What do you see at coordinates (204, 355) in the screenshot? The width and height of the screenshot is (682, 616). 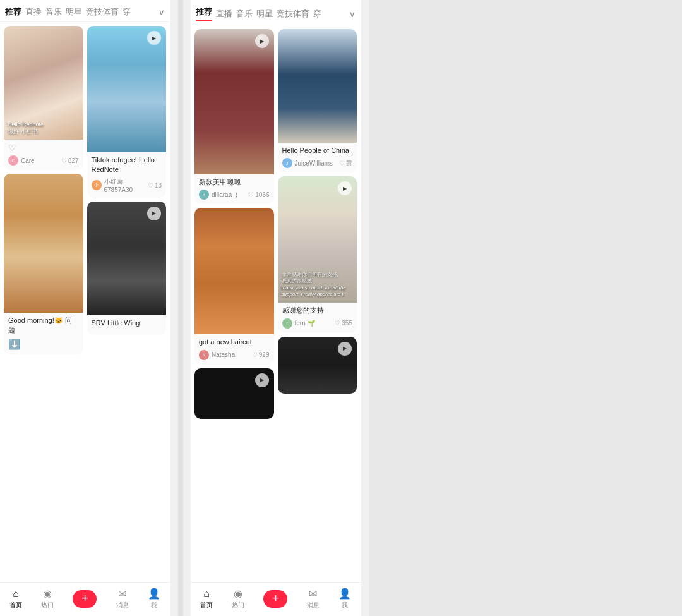 I see `avatar-natasha: N` at bounding box center [204, 355].